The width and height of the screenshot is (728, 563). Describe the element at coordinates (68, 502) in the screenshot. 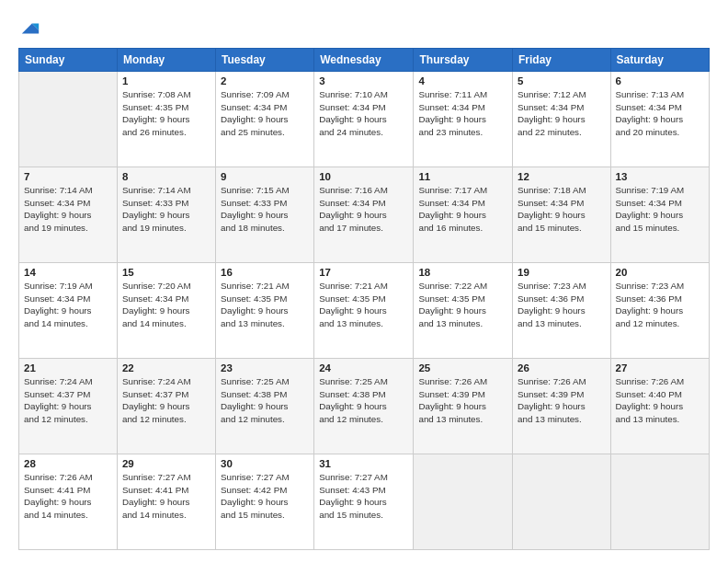

I see `calendar-cell: 28Sunrise: 7:26 AM Sunset: 4:41 PM Dayli…` at that location.